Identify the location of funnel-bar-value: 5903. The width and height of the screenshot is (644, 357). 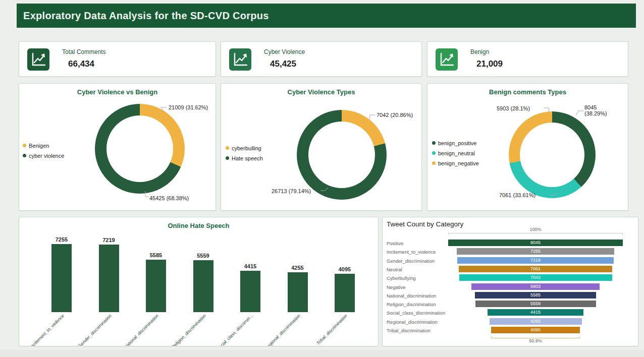
(535, 286).